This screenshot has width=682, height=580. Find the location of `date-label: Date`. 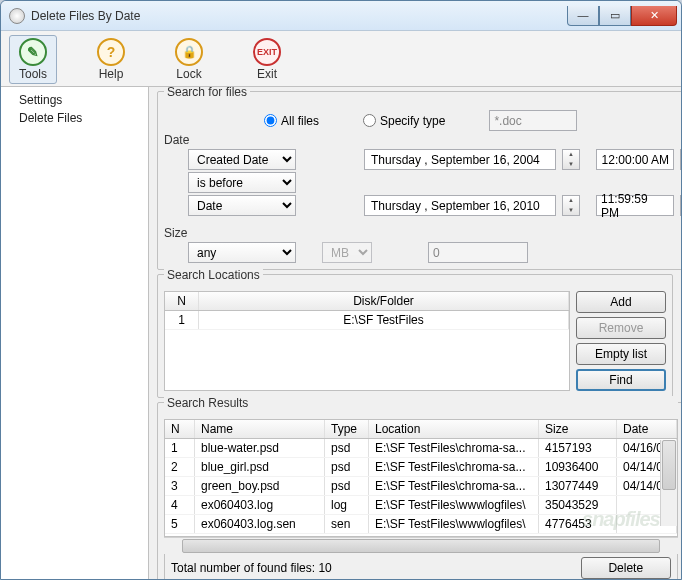

date-label: Date is located at coordinates (185, 140).